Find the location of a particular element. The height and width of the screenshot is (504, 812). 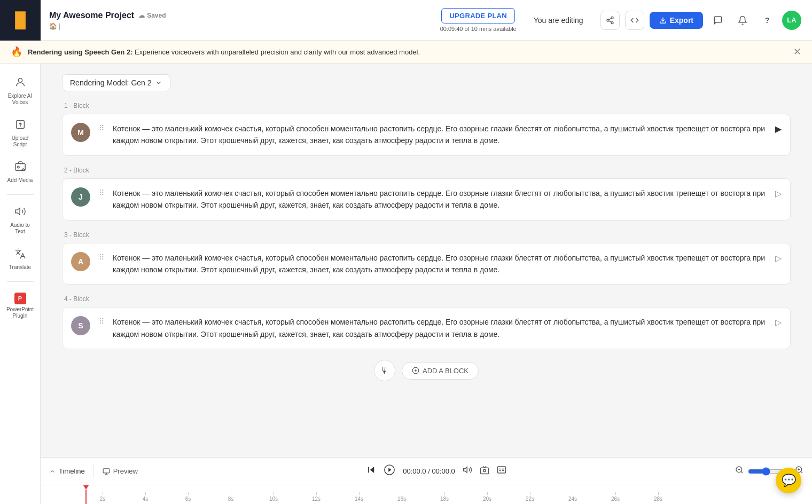

sidebar: Explore AI Voices Upload Script Add Medi… is located at coordinates (20, 284).